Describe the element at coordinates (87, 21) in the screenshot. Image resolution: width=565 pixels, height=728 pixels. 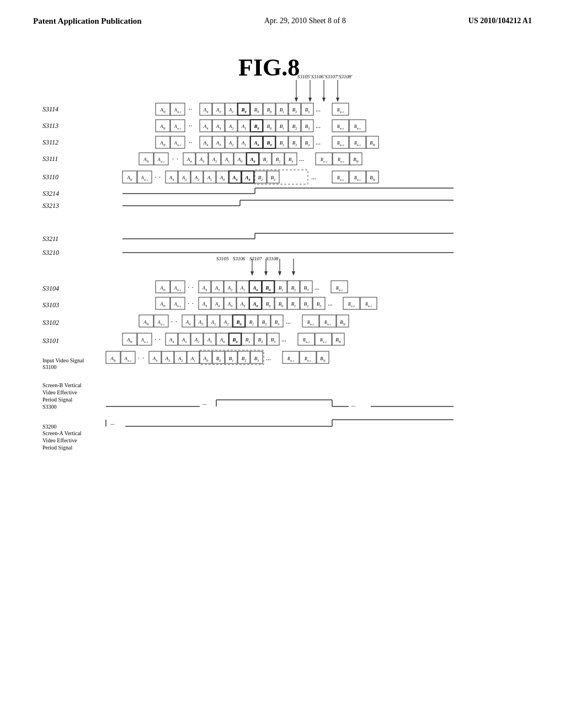
I see `publication-title: Patent Application Publication` at that location.